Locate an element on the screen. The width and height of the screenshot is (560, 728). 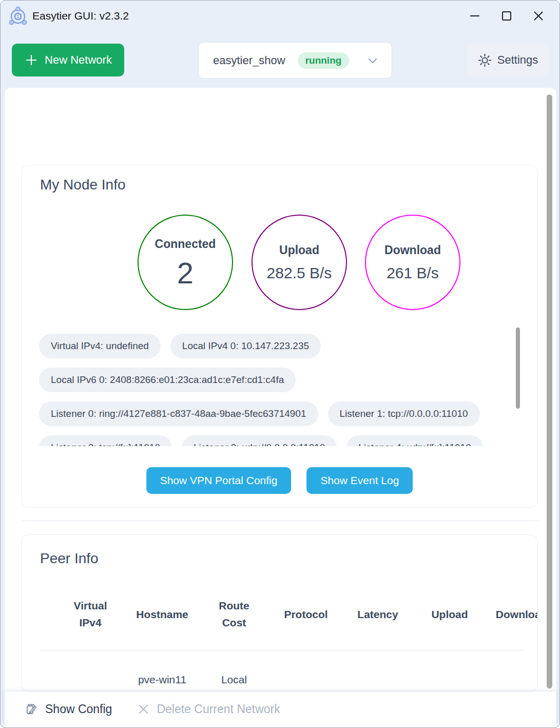
new-network-button: New Network is located at coordinates (68, 60).